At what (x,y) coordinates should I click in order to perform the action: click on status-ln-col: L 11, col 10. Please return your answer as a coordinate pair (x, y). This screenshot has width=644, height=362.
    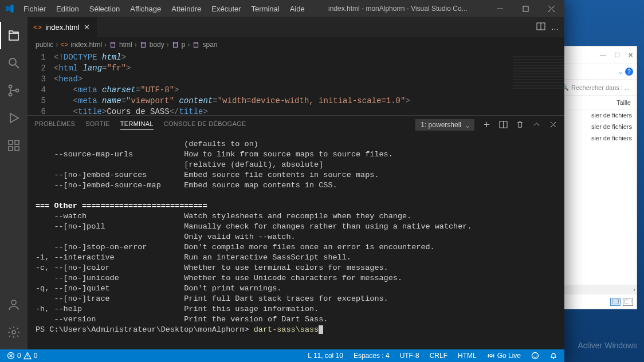
    Looking at the image, I should click on (325, 356).